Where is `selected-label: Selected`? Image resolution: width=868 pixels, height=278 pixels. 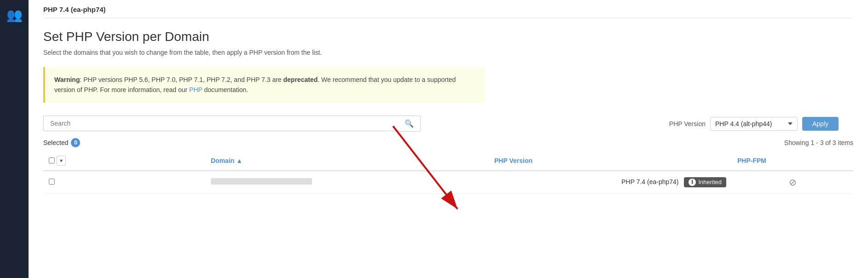 selected-label: Selected is located at coordinates (56, 143).